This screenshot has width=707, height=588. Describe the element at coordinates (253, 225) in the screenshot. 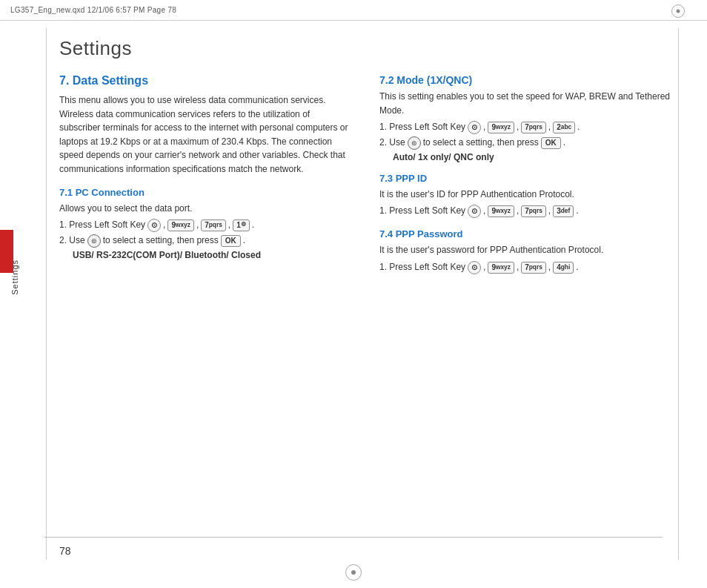

I see `period-1: .` at that location.